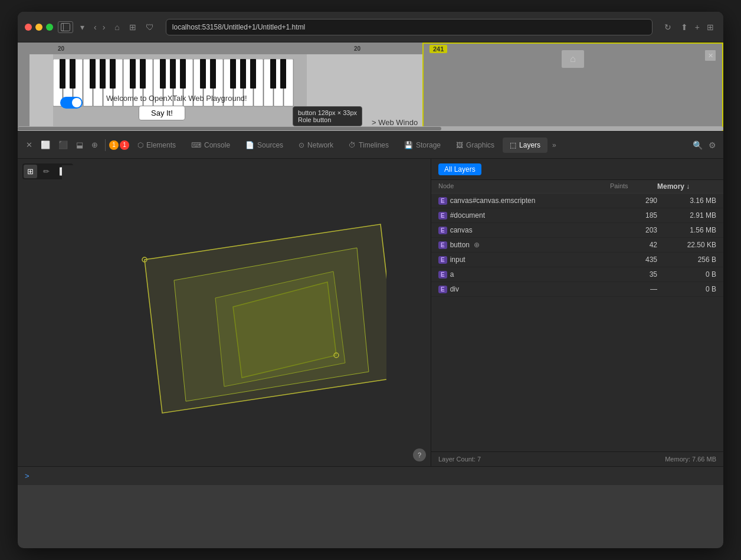  What do you see at coordinates (45, 145) in the screenshot?
I see `devtools-undock-button: ⬜` at bounding box center [45, 145].